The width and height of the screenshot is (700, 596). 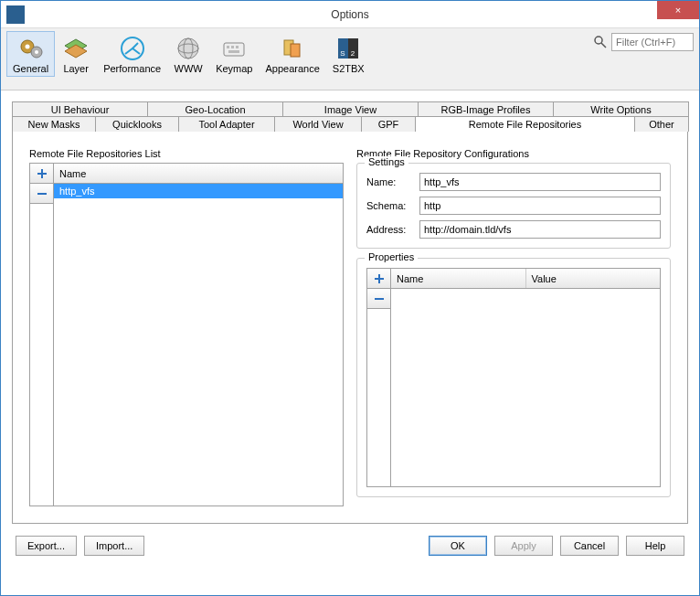 I want to click on name-field, so click(x=540, y=182).